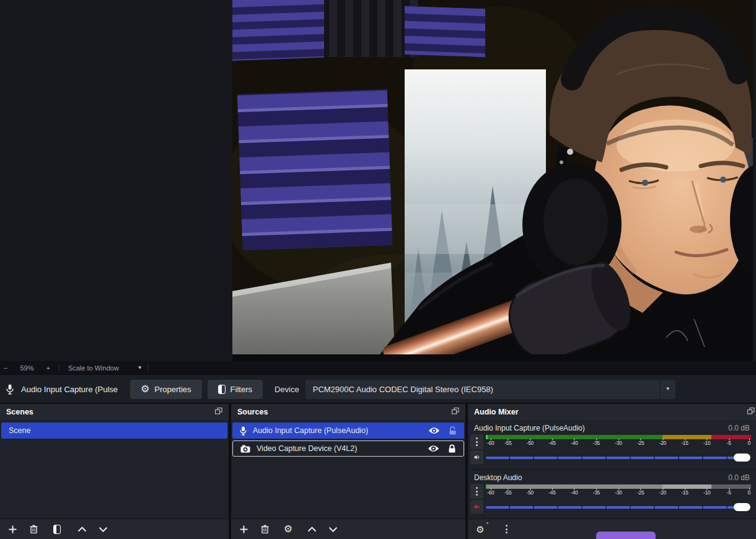 This screenshot has width=756, height=539. Describe the element at coordinates (529, 428) in the screenshot. I see `mixer-channel-name: Audio Input Capture (PulseAudio)` at that location.